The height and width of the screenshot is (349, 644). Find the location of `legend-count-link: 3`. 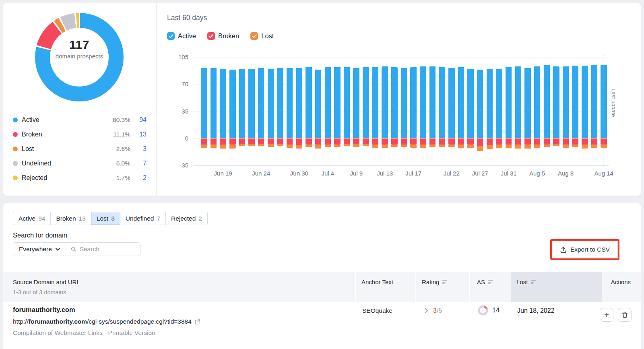

legend-count-link: 3 is located at coordinates (138, 149).